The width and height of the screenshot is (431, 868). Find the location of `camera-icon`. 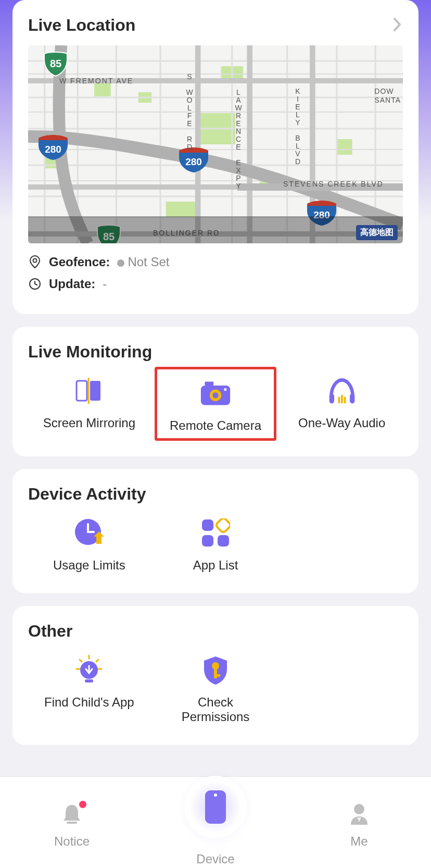

camera-icon is located at coordinates (216, 393).